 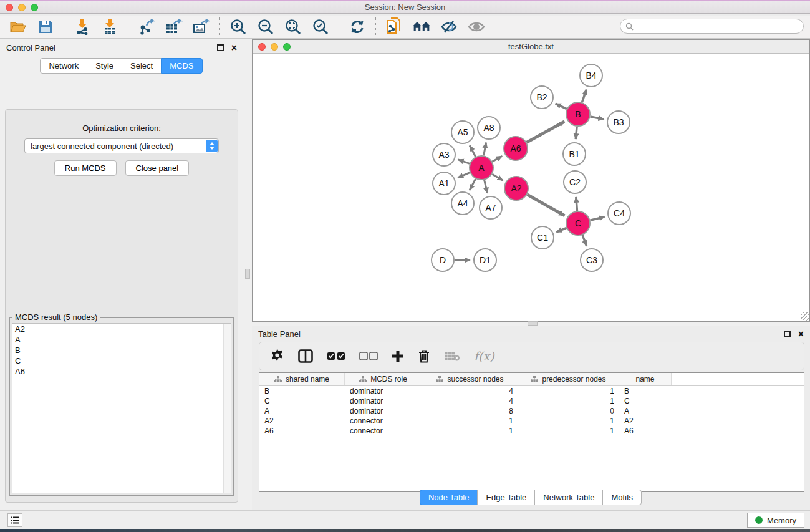 What do you see at coordinates (122, 372) in the screenshot?
I see `result-list-item: A6` at bounding box center [122, 372].